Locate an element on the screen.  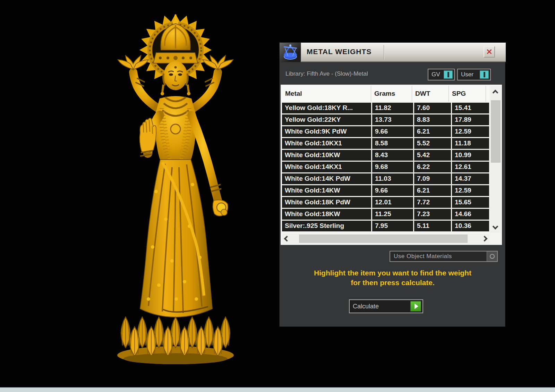
table-row: White Gold:18KW 11.25 7.23 14.66 is located at coordinates (386, 215).